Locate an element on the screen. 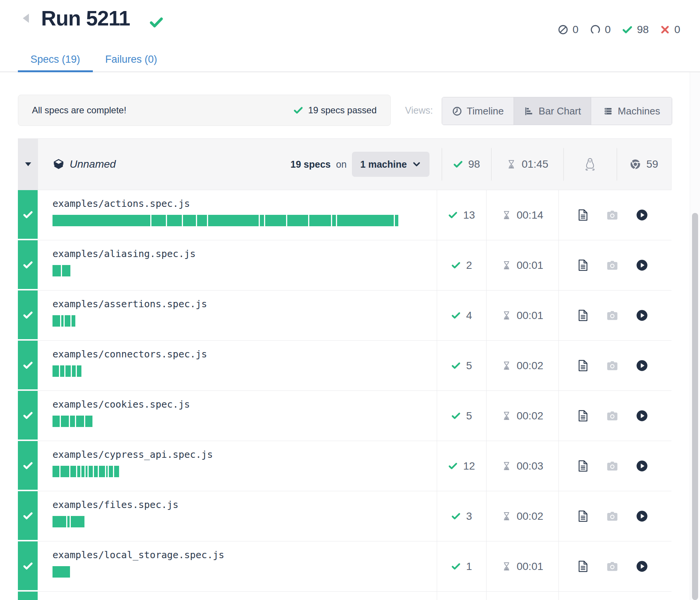  row-passed-count: 1 is located at coordinates (469, 567).